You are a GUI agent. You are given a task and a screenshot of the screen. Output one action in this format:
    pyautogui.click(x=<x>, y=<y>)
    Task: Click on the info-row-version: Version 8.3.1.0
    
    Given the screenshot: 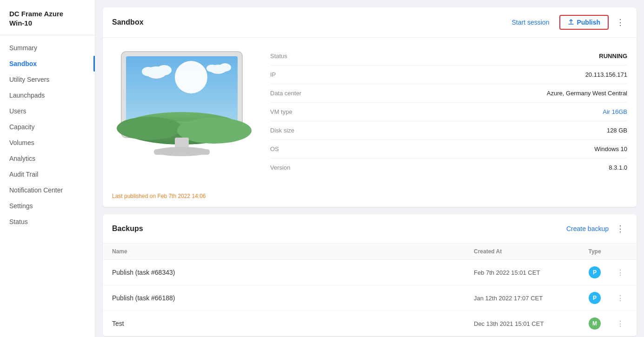 What is the action you would take?
    pyautogui.click(x=449, y=167)
    